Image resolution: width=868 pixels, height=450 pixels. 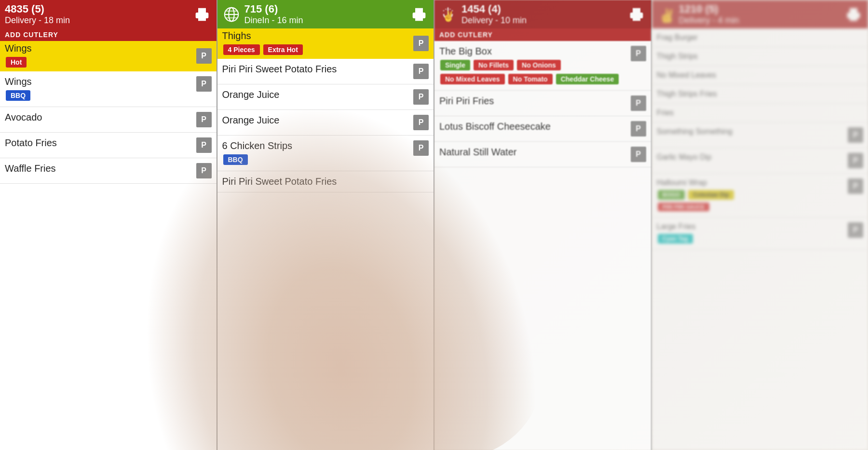 What do you see at coordinates (326, 14) in the screenshot?
I see `order-header-2: 715 (6) DineIn - 16 min` at bounding box center [326, 14].